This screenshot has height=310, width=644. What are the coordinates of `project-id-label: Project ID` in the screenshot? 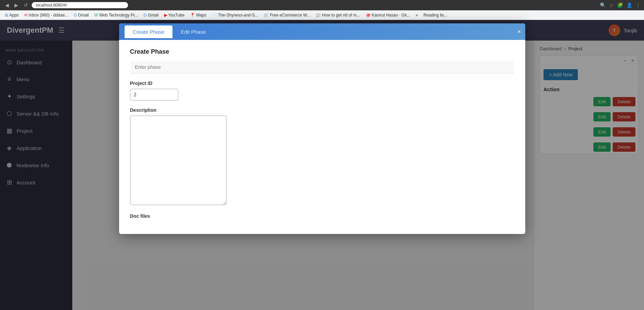 It's located at (322, 83).